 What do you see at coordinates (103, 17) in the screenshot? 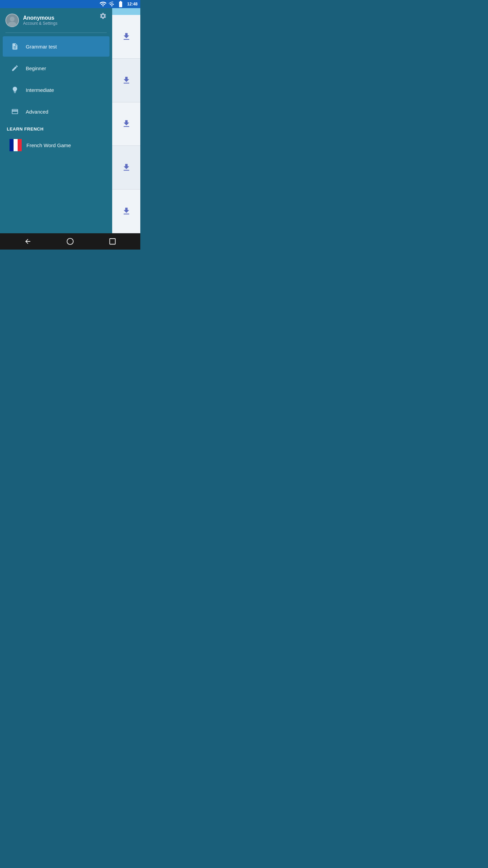
I see `settings-button` at bounding box center [103, 17].